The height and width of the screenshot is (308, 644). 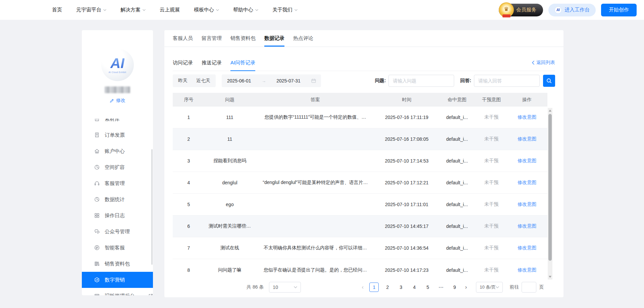 What do you see at coordinates (550, 187) in the screenshot?
I see `scrollbar-thumb` at bounding box center [550, 187].